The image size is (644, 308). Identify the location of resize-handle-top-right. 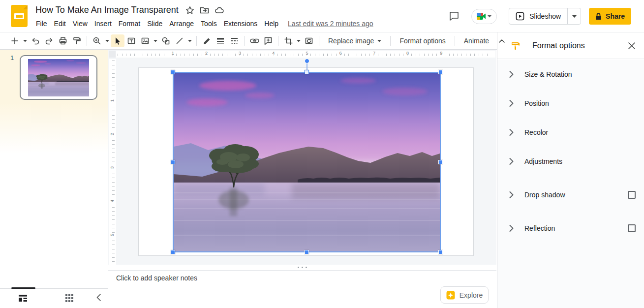
(441, 72).